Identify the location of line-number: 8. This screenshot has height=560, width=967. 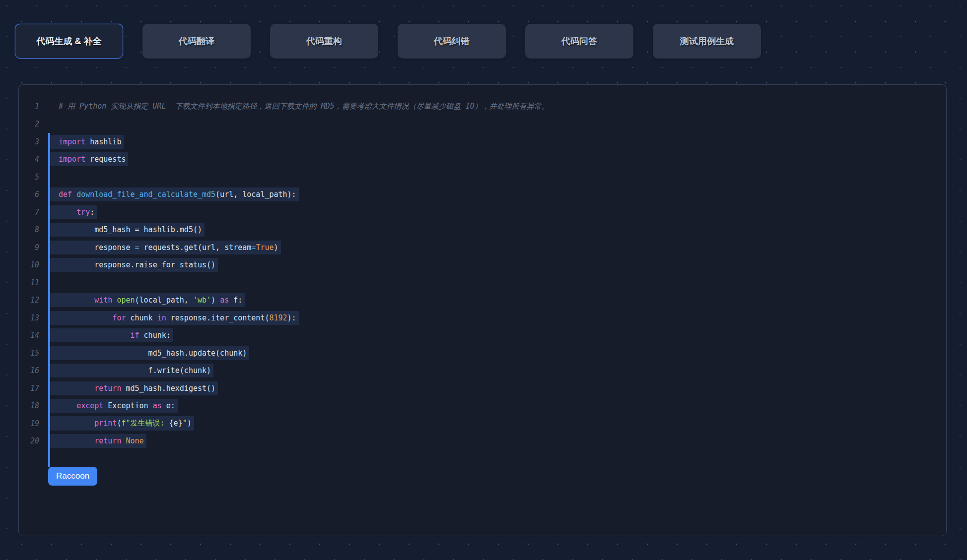
(29, 230).